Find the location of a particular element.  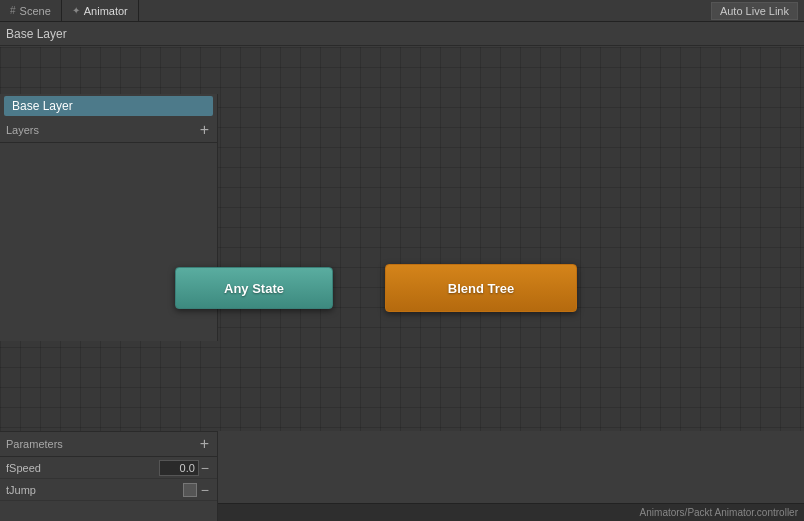

base-layer-item: Base Layer is located at coordinates (108, 106).